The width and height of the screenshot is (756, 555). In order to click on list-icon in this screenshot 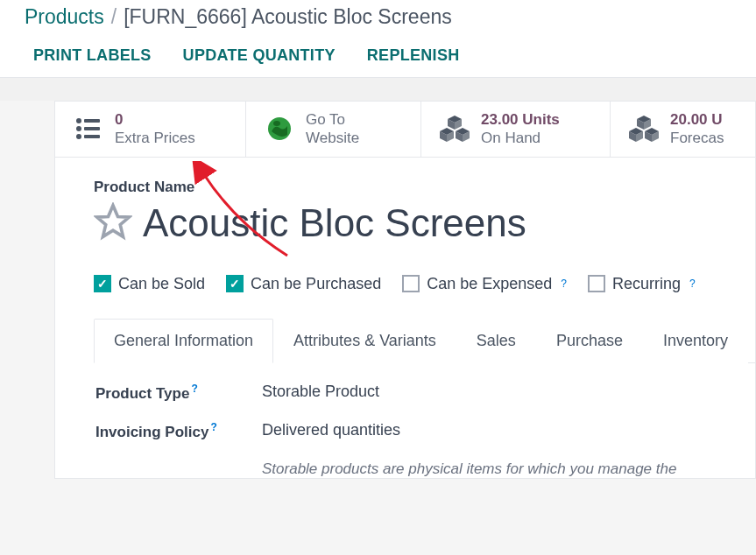, I will do `click(88, 129)`.